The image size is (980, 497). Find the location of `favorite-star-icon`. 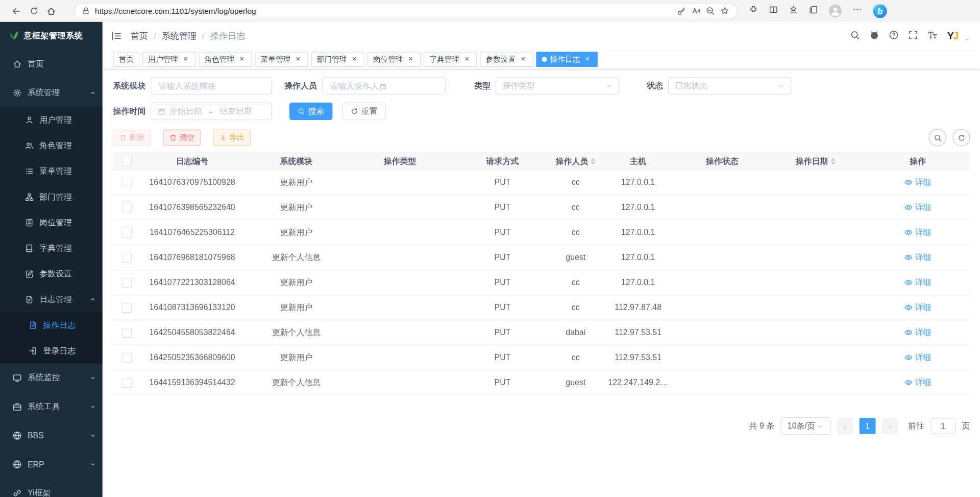

favorite-star-icon is located at coordinates (725, 11).